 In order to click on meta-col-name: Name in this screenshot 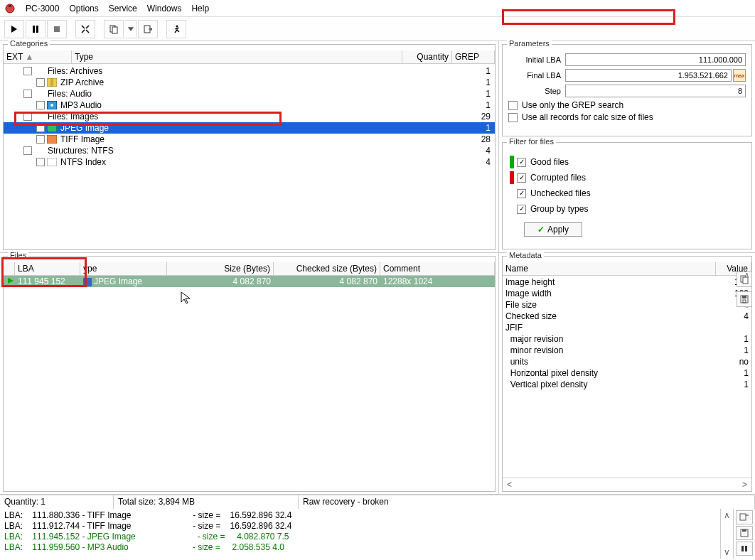, I will do `click(609, 269)`.